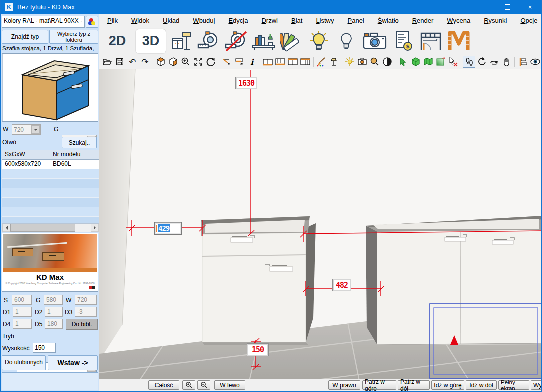 The height and width of the screenshot is (392, 542). What do you see at coordinates (319, 41) in the screenshot?
I see `bulb-on-icon` at bounding box center [319, 41].